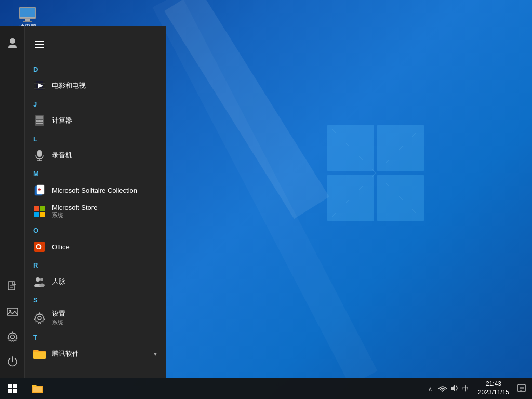  I want to click on app-movies-tv: 电影和电视, so click(96, 86).